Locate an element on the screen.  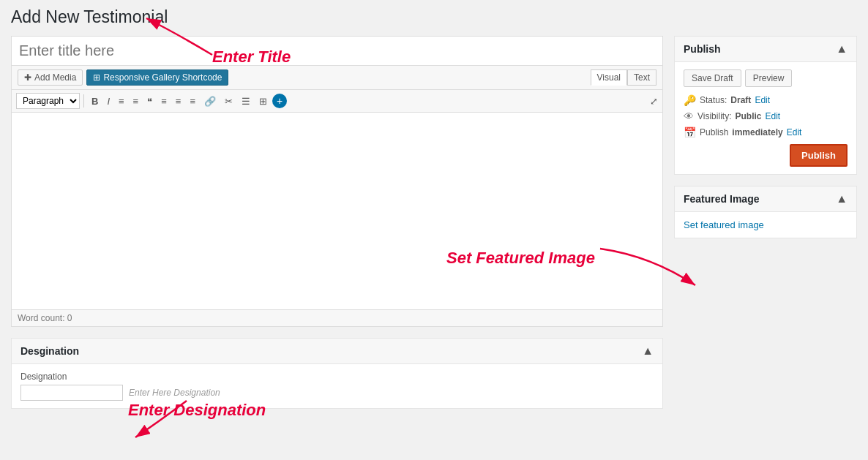
page-title: Add New Testimonial is located at coordinates (434, 18).